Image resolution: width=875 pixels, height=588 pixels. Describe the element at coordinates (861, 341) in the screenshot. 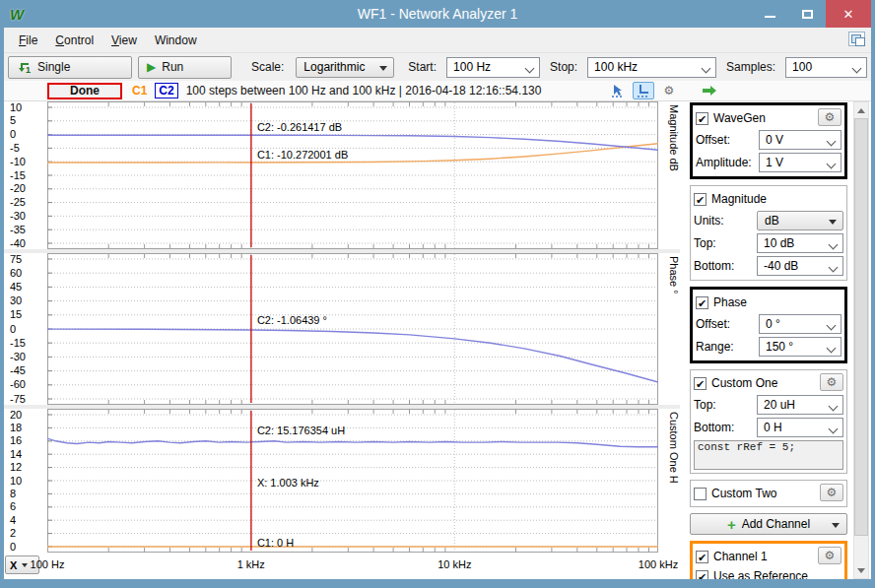

I see `sidebar-scrollbar` at that location.